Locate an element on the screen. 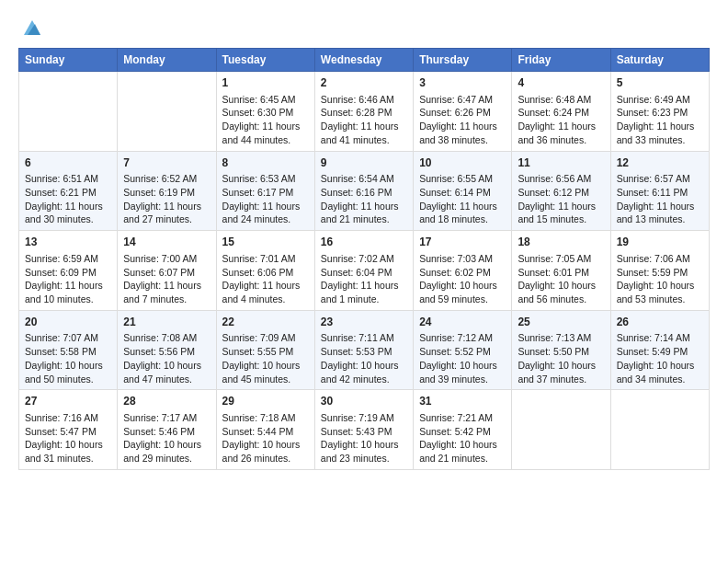 The image size is (728, 563). calendar-cell: 26Sunrise: 7:14 AM Sunset: 5:49 PM Dayli… is located at coordinates (660, 350).